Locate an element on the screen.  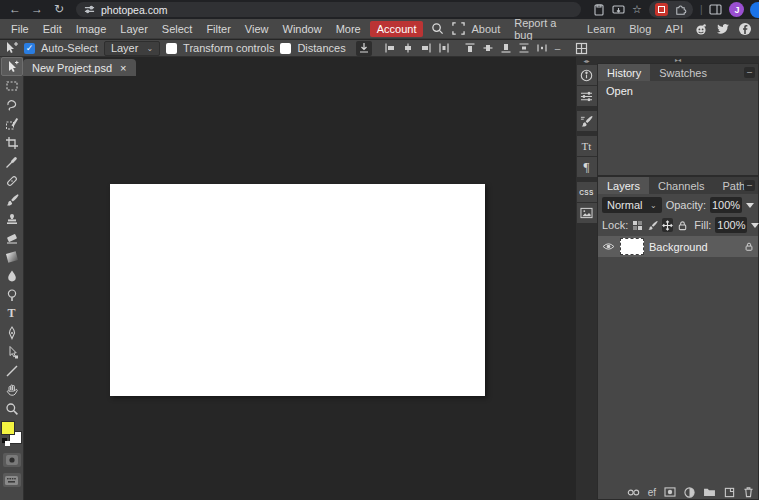
quick-select-tool is located at coordinates (12, 124).